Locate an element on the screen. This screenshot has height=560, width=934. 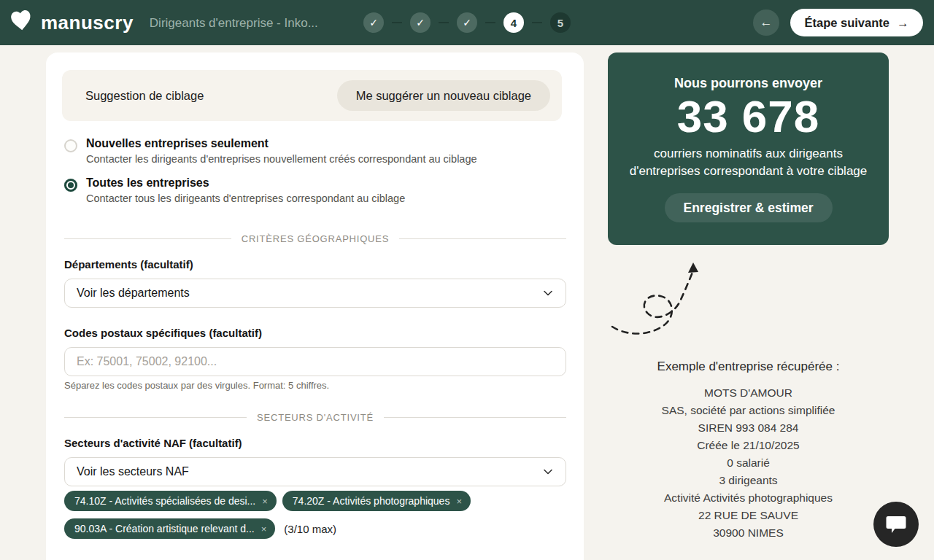
option-description: Contacter les dirigeants d'entreprises n… is located at coordinates (282, 159).